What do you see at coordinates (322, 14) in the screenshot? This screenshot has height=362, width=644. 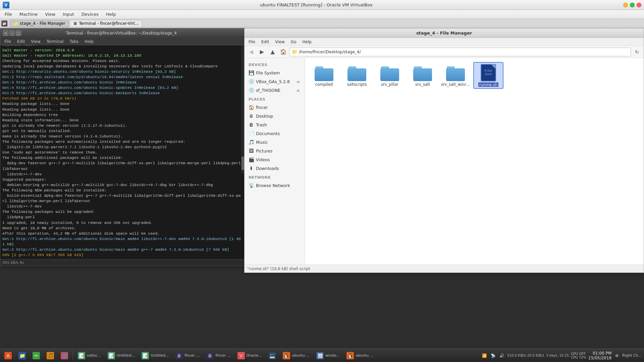 I see `vbox-menubar: File Machine View Input Devices Help` at bounding box center [322, 14].